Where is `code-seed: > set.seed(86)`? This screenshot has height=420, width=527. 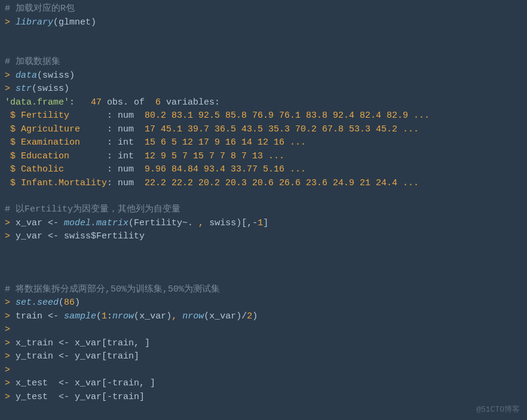 code-seed: > set.seed(86) is located at coordinates (264, 303).